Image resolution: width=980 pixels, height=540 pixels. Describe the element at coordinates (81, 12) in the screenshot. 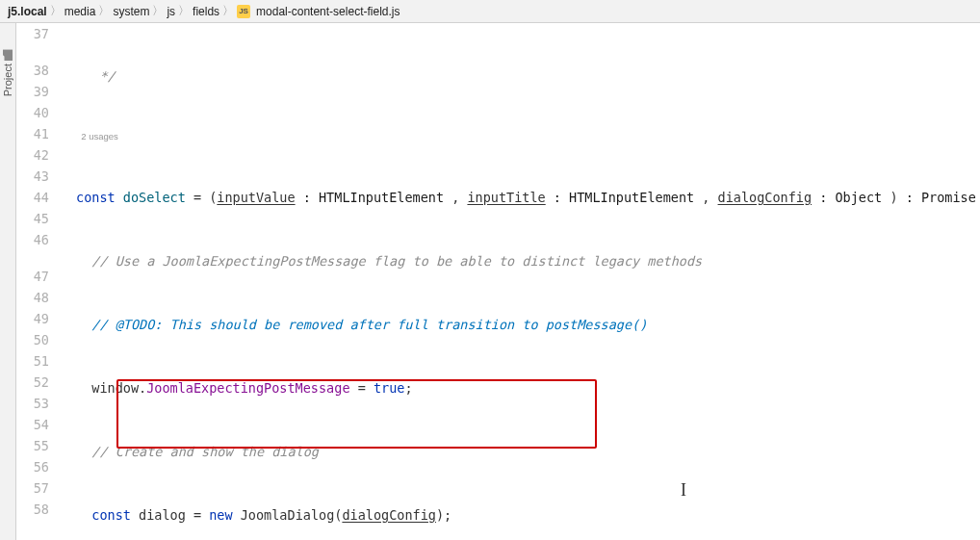

I see `crumb-media: media` at that location.